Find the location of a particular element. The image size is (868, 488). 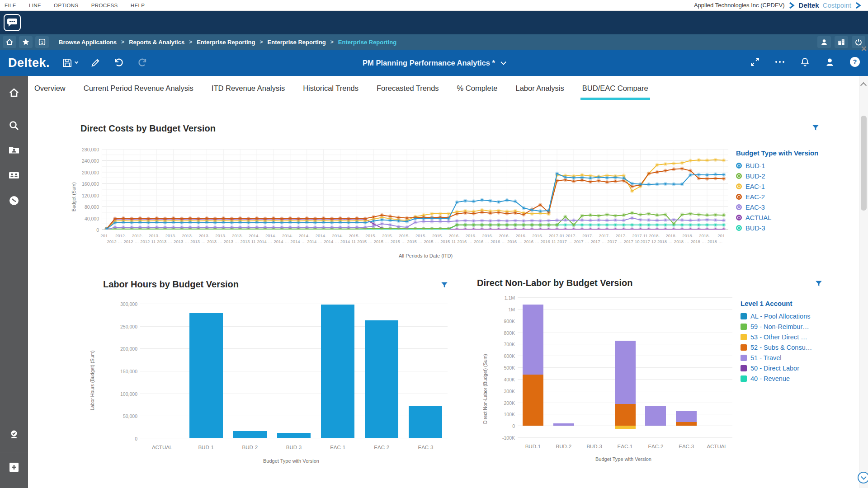

undo-button is located at coordinates (118, 63).